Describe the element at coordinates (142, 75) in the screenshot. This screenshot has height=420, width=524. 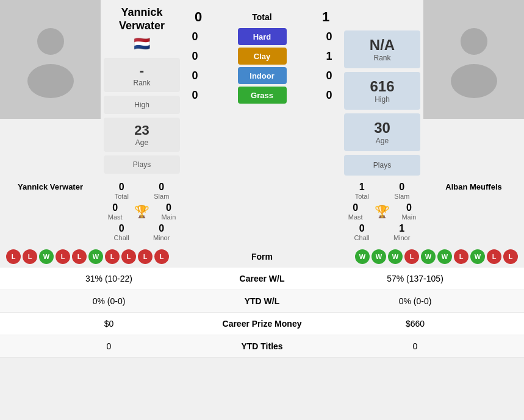
I see `left-rank-card: - Rank` at that location.